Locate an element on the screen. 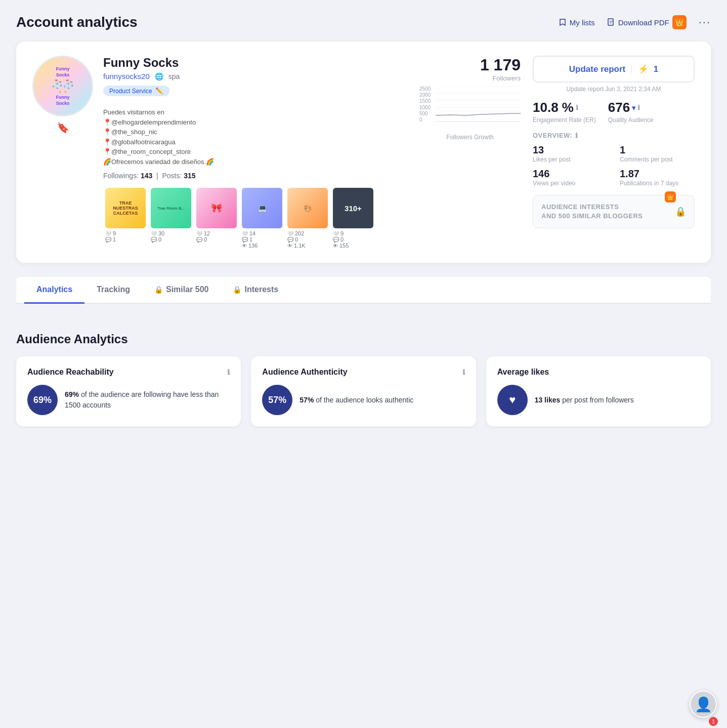 The width and height of the screenshot is (727, 728). average-likes-card-content: ♥ 13 likes per post from followers is located at coordinates (598, 400).